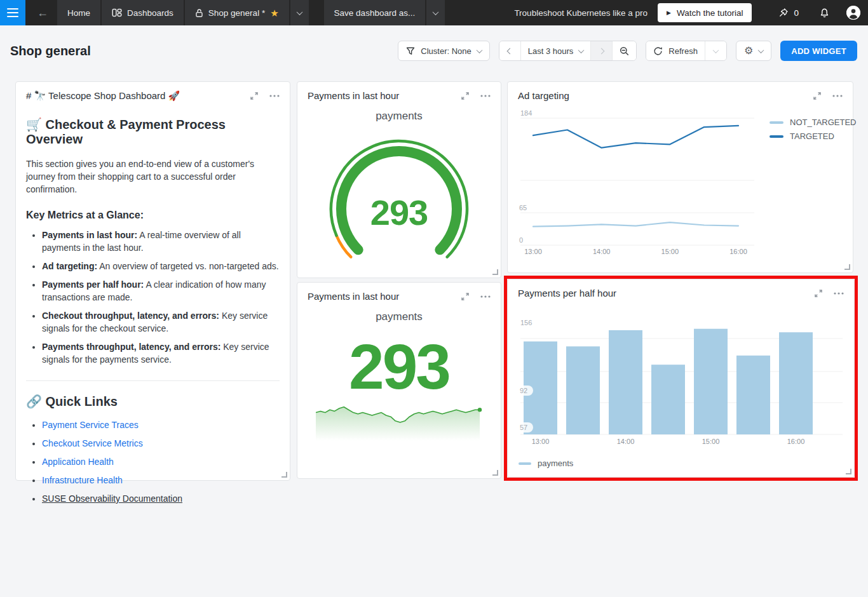 The height and width of the screenshot is (597, 868). What do you see at coordinates (546, 464) in the screenshot?
I see `chart-legend: payments` at bounding box center [546, 464].